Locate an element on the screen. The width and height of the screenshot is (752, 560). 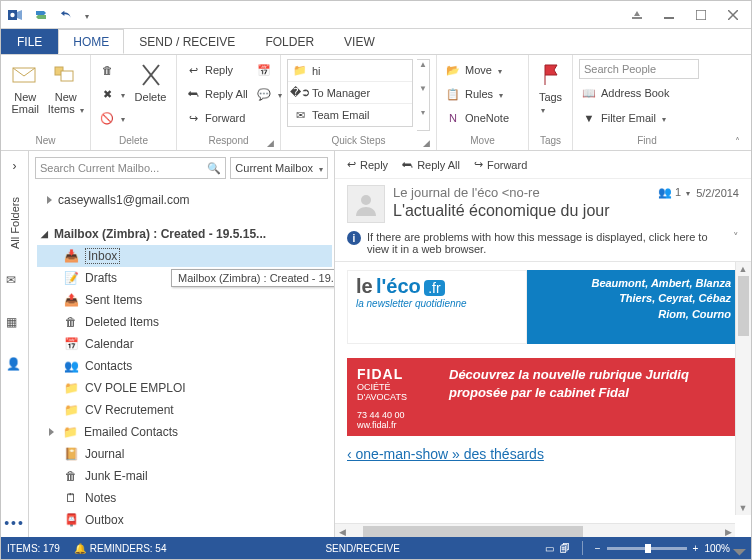
folder-sent: 📤Sent Items is located at coordinates (184, 300).